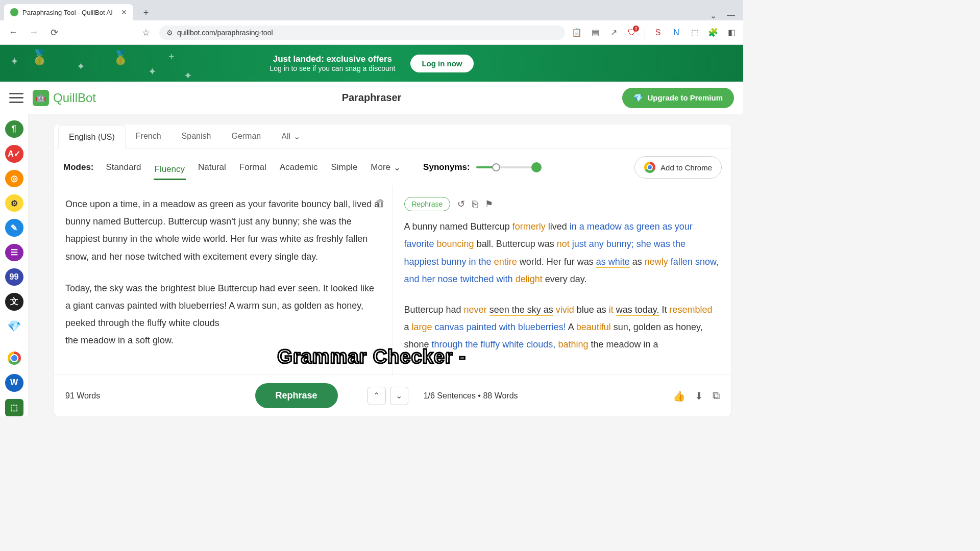 The height and width of the screenshot is (551, 980). What do you see at coordinates (124, 167) in the screenshot?
I see `mode-standard: Standard` at bounding box center [124, 167].